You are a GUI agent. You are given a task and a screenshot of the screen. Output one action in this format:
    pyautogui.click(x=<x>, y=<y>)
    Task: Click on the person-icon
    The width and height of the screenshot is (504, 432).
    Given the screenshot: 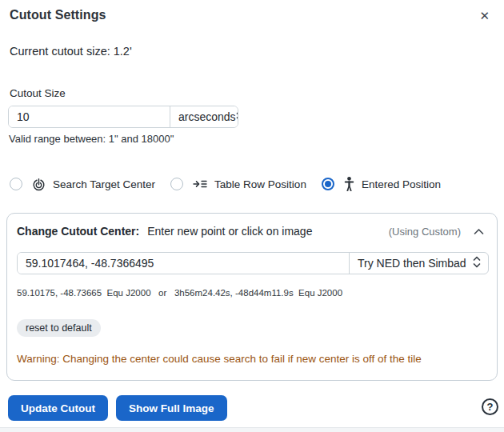 What is the action you would take?
    pyautogui.click(x=349, y=184)
    